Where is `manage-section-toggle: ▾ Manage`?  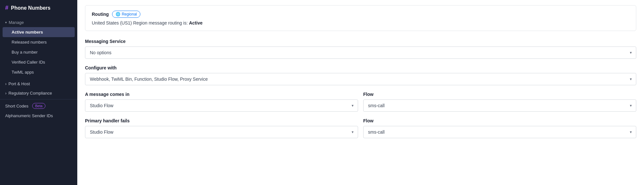 manage-section-toggle: ▾ Manage is located at coordinates (39, 23).